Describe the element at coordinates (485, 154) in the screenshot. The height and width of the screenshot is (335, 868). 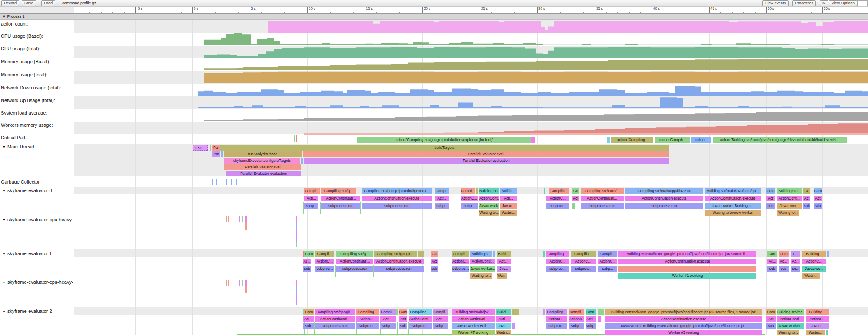
I see `trace-block: ParallelEvaluator.eval` at that location.